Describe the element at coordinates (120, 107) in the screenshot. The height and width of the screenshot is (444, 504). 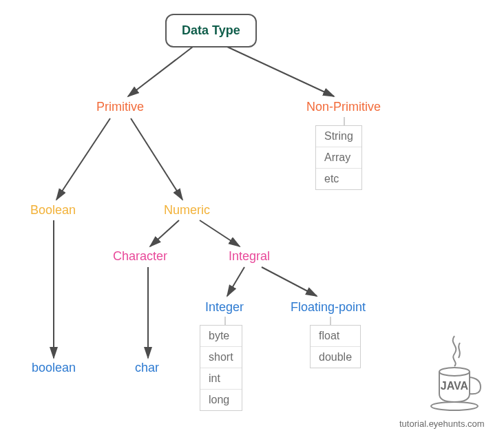
I see `node-primitive: Primitive` at that location.